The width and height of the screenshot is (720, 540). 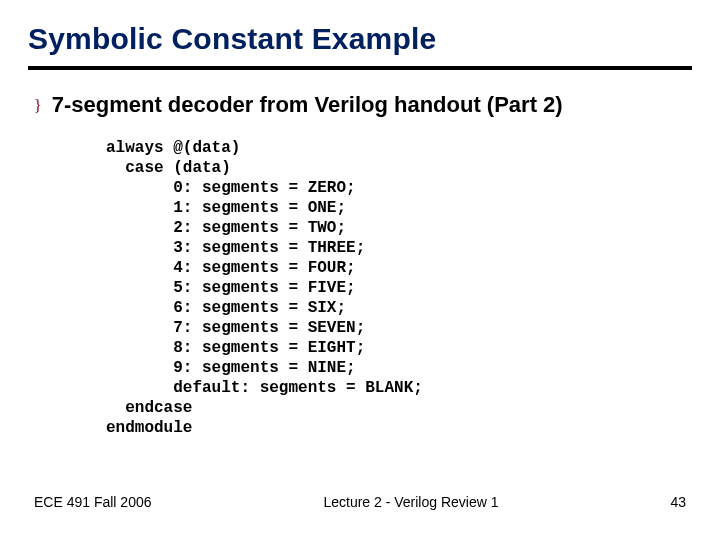 I want to click on footer-left: ECE 491 Fall 2006, so click(x=93, y=502).